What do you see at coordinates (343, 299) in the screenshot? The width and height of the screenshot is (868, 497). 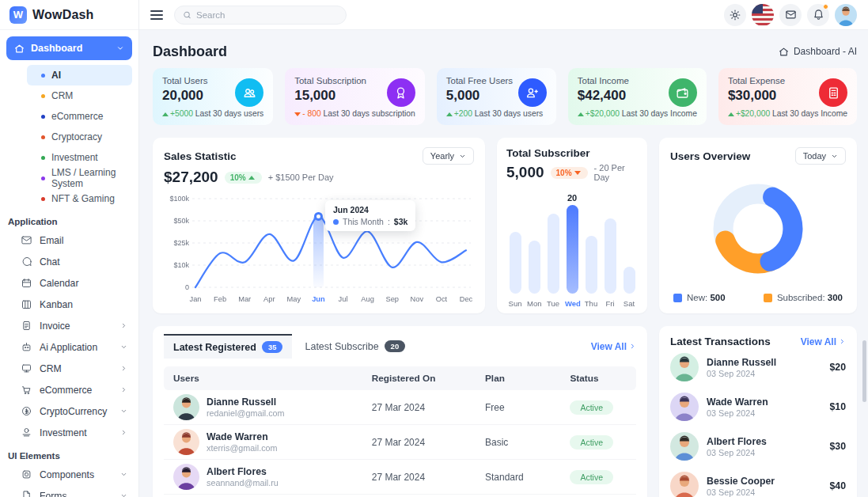 I see `svg-text: Jul` at bounding box center [343, 299].